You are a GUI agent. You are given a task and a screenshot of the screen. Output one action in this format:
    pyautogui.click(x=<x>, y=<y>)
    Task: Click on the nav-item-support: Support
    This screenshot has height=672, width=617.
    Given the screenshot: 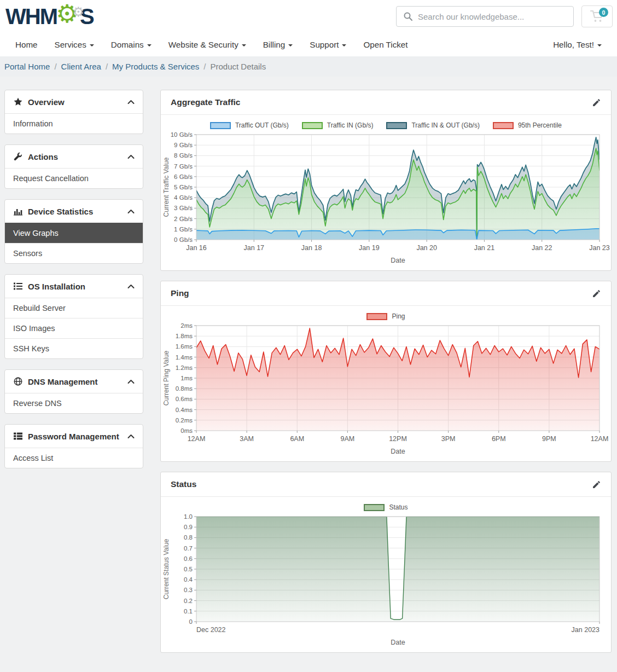 What is the action you would take?
    pyautogui.click(x=328, y=45)
    